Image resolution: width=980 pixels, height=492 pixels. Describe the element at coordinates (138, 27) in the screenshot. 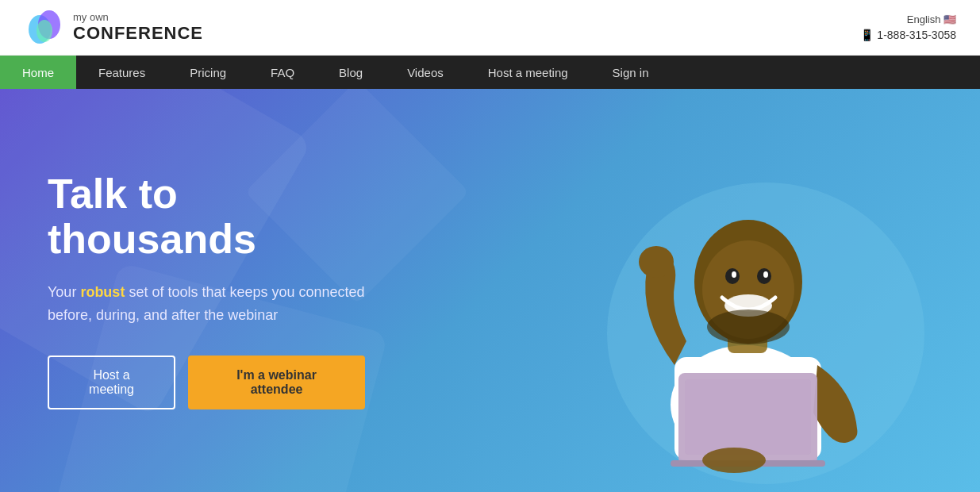

I see `logo-text: my own CONFERENCE` at that location.